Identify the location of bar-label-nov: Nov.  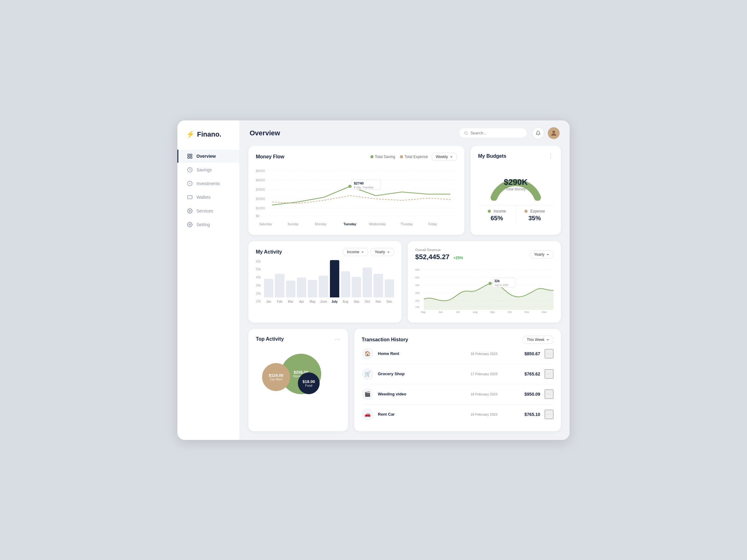
(378, 302).